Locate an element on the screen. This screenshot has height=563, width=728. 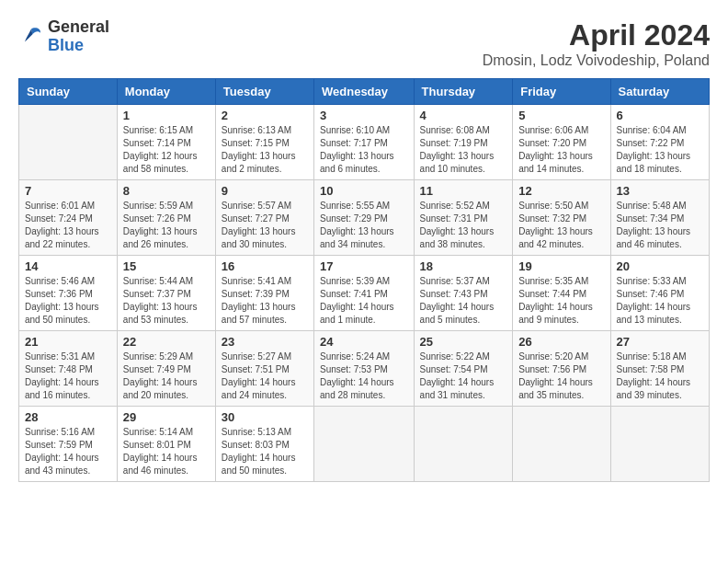
day-info: Sunrise: 5:52 AMSunset: 7:31 PMDaylight:… is located at coordinates (463, 225).